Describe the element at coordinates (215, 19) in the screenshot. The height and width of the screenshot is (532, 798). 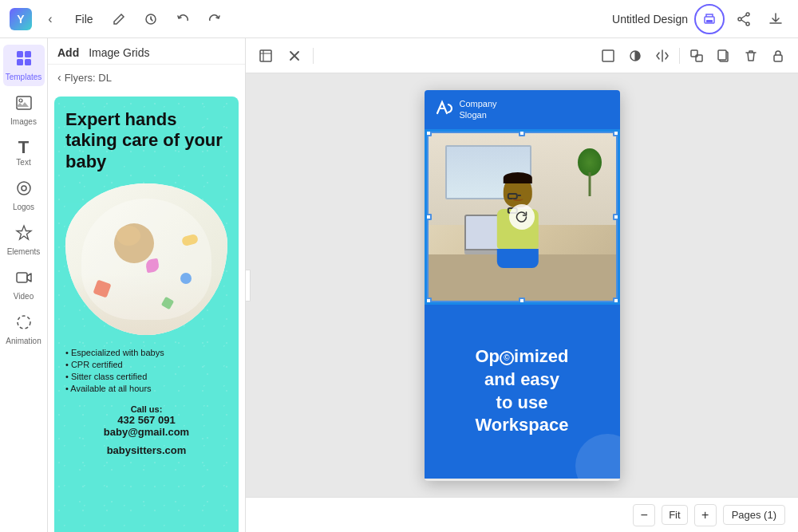
I see `redo-button` at that location.